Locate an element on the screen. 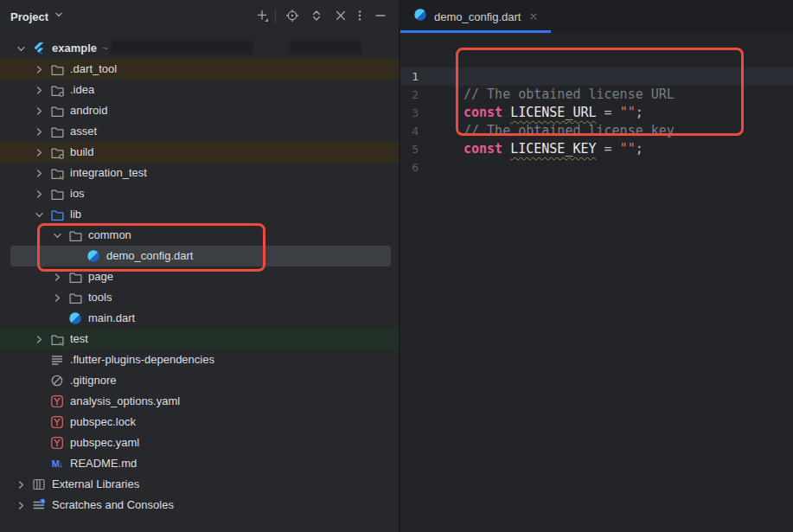  current-line-highlight is located at coordinates (597, 76).